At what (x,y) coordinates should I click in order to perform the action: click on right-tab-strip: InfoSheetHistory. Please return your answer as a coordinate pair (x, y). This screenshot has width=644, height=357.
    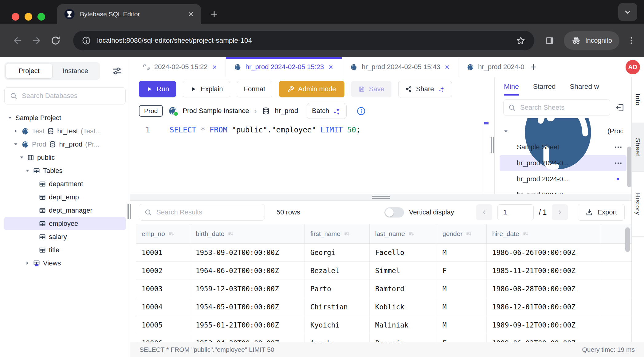
    Looking at the image, I should click on (638, 210).